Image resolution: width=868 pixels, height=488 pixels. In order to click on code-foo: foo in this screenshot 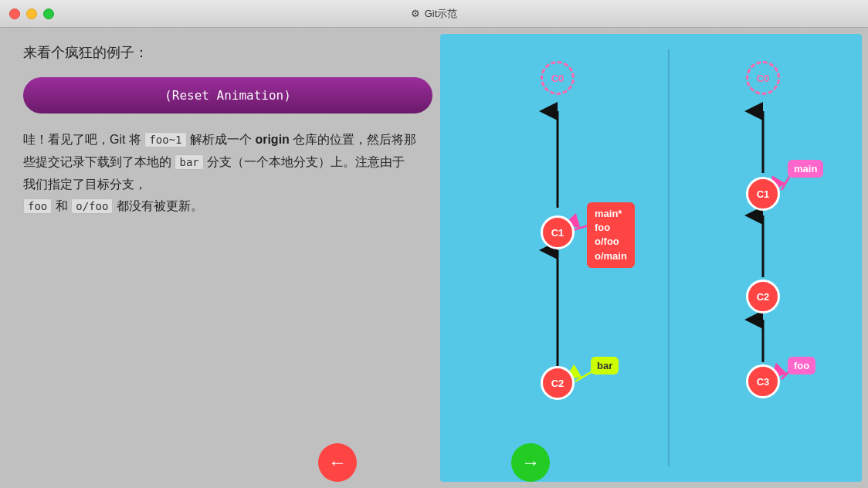, I will do `click(37, 206)`.